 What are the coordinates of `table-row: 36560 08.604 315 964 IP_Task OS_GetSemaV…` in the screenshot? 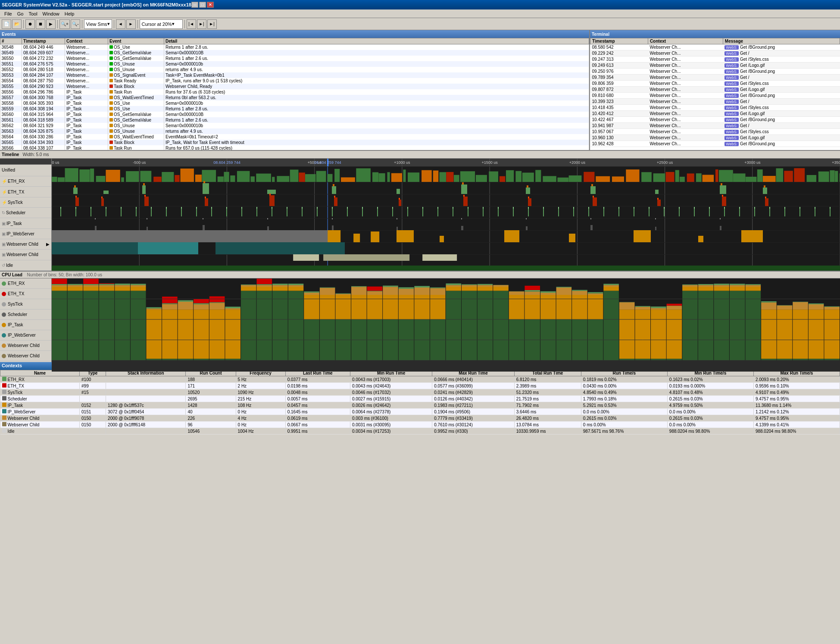 It's located at (295, 115).